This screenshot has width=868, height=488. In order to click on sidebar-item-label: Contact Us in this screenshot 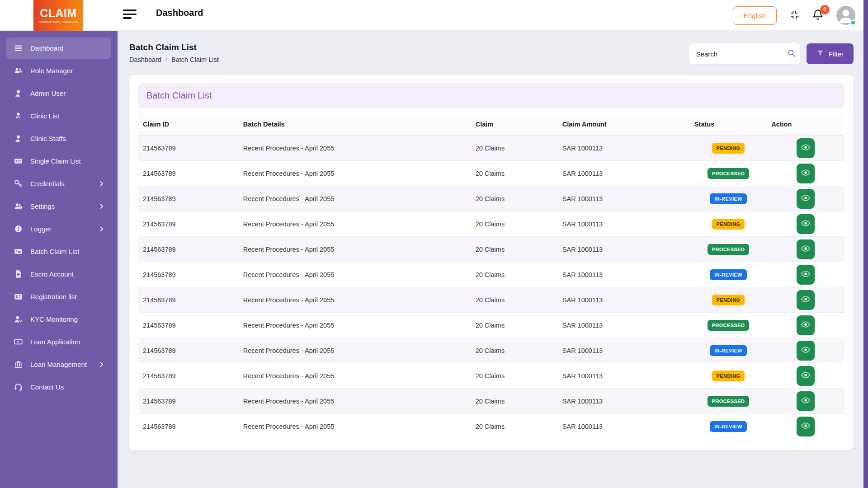, I will do `click(47, 387)`.